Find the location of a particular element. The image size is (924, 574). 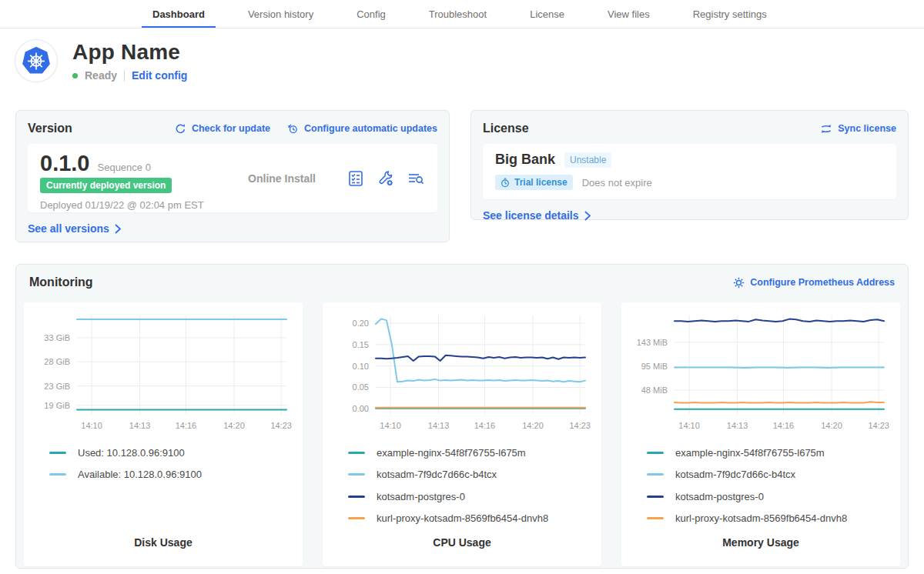

refresh-icon is located at coordinates (180, 129).